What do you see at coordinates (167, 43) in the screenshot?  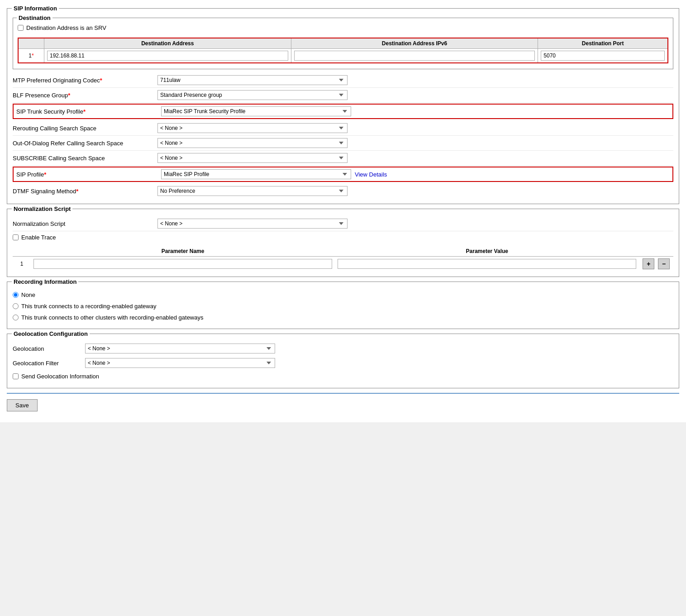 I see `dest-table-addr-header: Destination Address` at bounding box center [167, 43].